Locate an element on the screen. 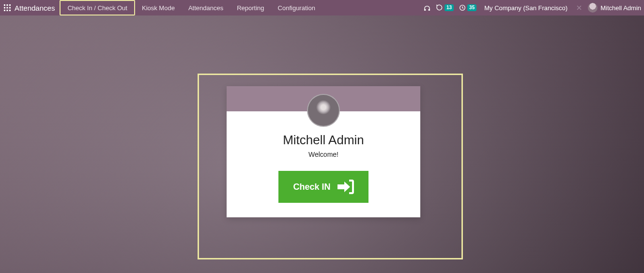 Image resolution: width=644 pixels, height=273 pixels. user-name: Mitchell Admin is located at coordinates (621, 8).